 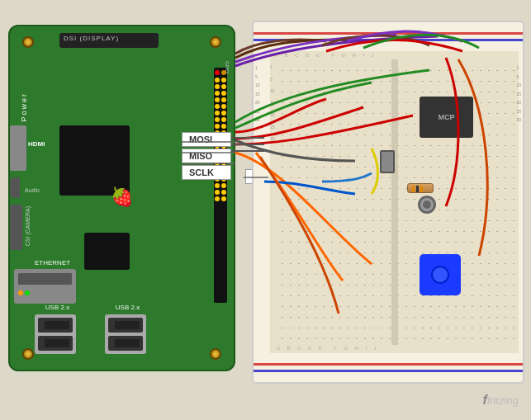 What do you see at coordinates (15, 188) in the screenshot?
I see `audio-jack` at bounding box center [15, 188].